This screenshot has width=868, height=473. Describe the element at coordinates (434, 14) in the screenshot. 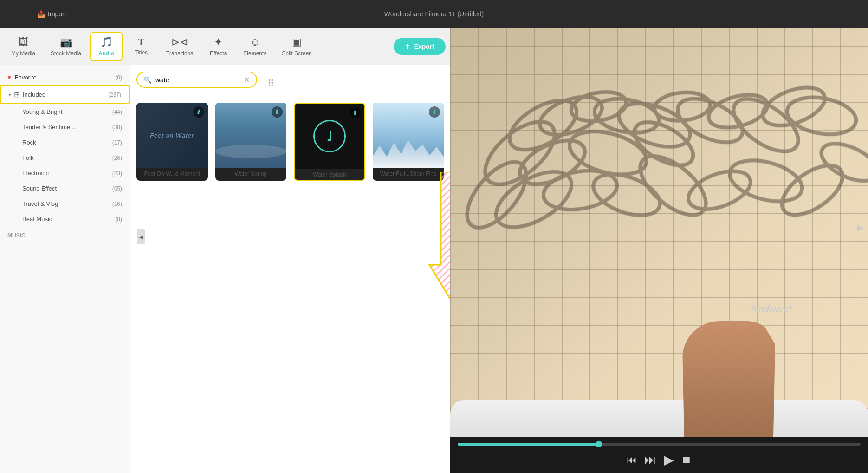

I see `app-title: Wondershare Filmora 11 (Untitled)` at that location.